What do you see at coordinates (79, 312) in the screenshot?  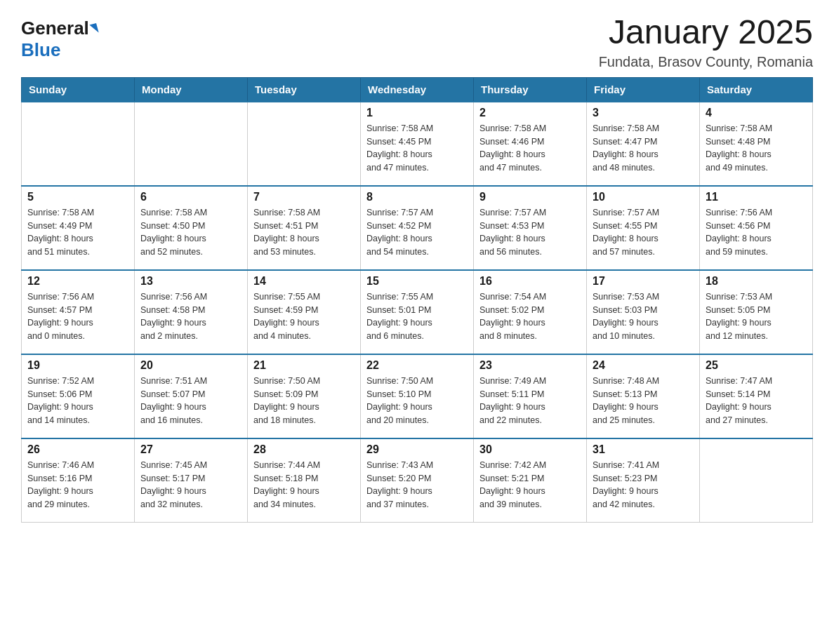 I see `calendar-cell: 12Sunrise: 7:56 AMSunset: 4:57 PMDayligh…` at bounding box center [79, 312].